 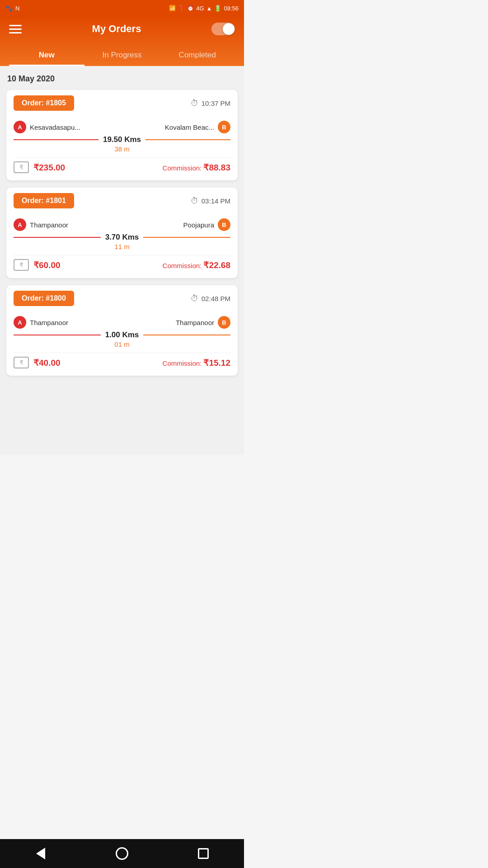 What do you see at coordinates (44, 298) in the screenshot?
I see `order-id: Order: #1800` at bounding box center [44, 298].